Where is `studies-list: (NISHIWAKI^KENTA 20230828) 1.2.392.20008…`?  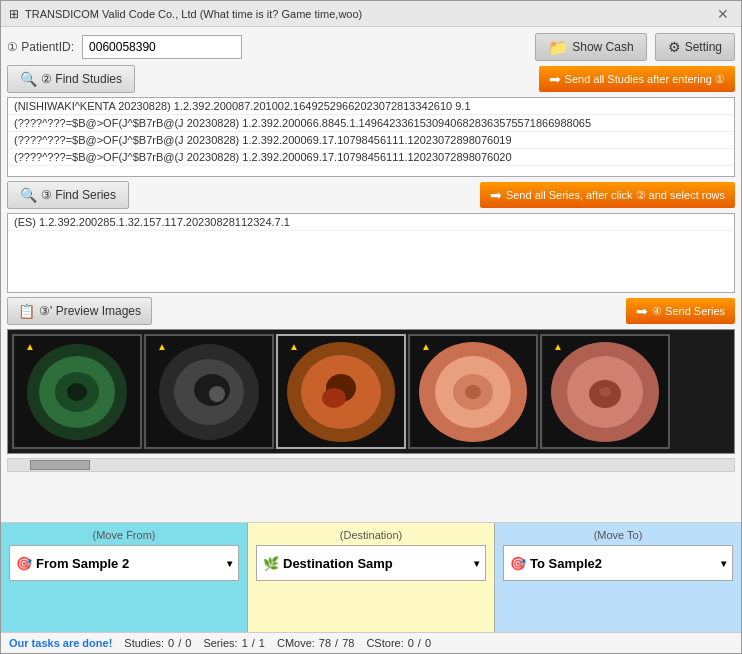 studies-list: (NISHIWAKI^KENTA 20230828) 1.2.392.20008… is located at coordinates (371, 137).